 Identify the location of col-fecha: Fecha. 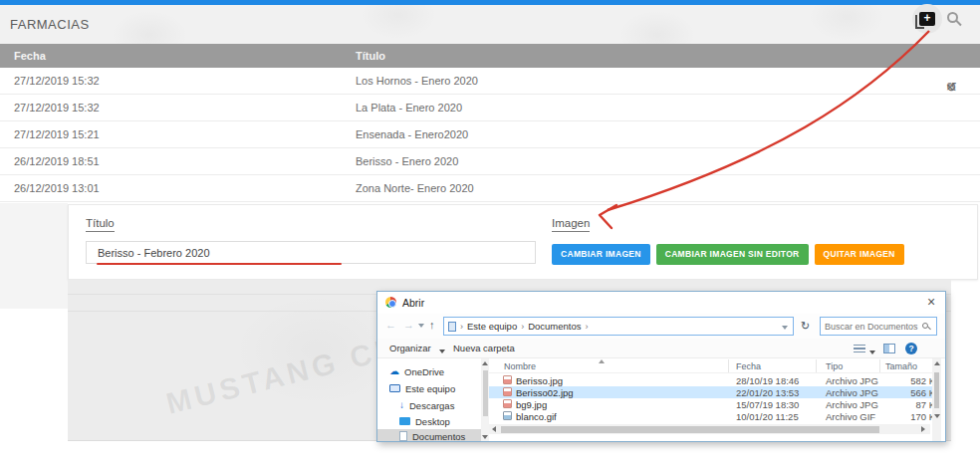
(749, 366).